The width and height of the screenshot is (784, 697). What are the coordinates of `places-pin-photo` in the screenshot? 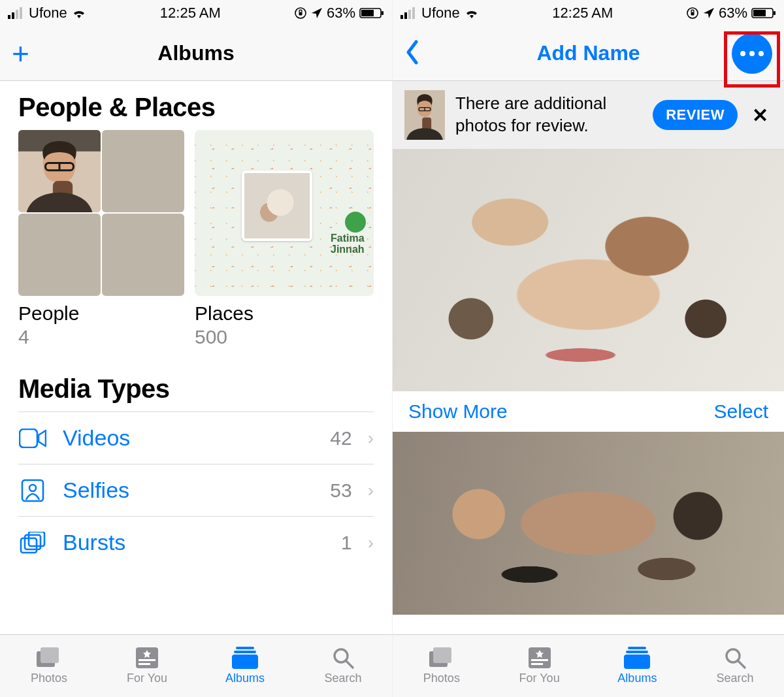 It's located at (277, 206).